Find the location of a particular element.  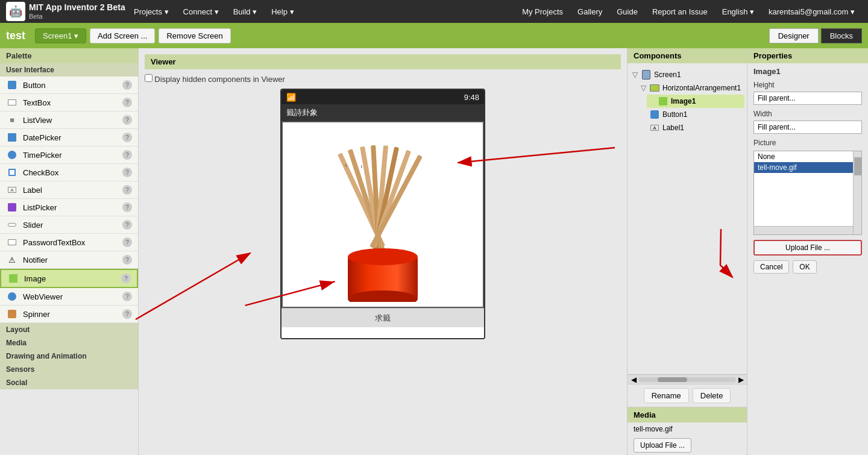

button1-icon is located at coordinates (655, 115).